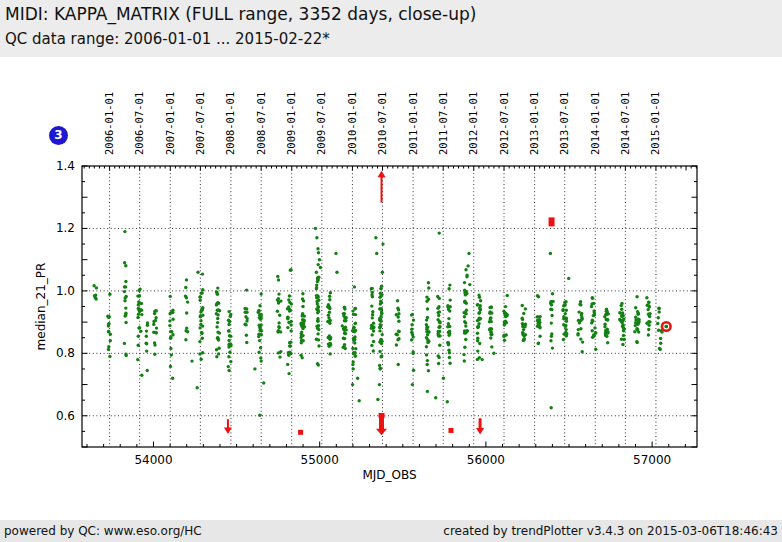  What do you see at coordinates (41, 307) in the screenshot?
I see `y-axis-title: median_21_PR` at bounding box center [41, 307].